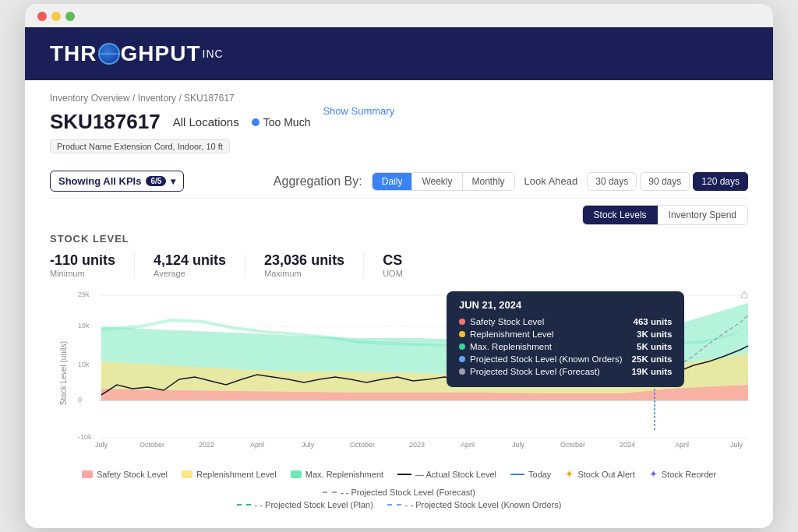  I want to click on dot-yellow, so click(56, 16).